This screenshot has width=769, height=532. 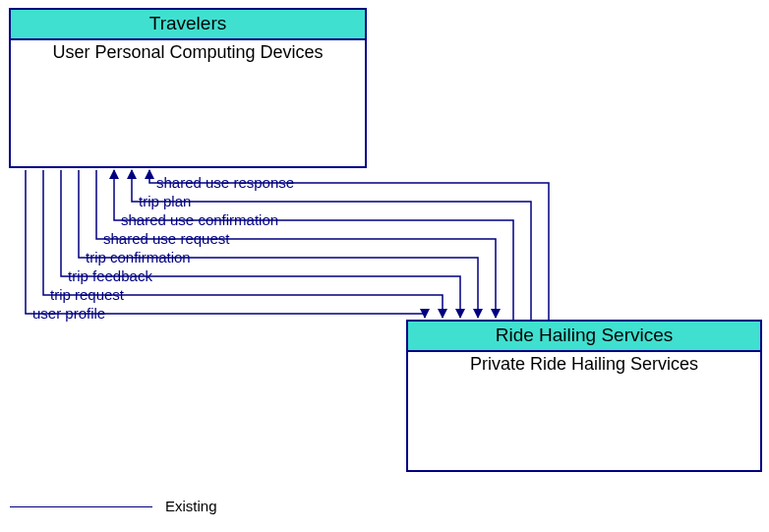 What do you see at coordinates (191, 505) in the screenshot?
I see `legend-existing-label: Existing` at bounding box center [191, 505].